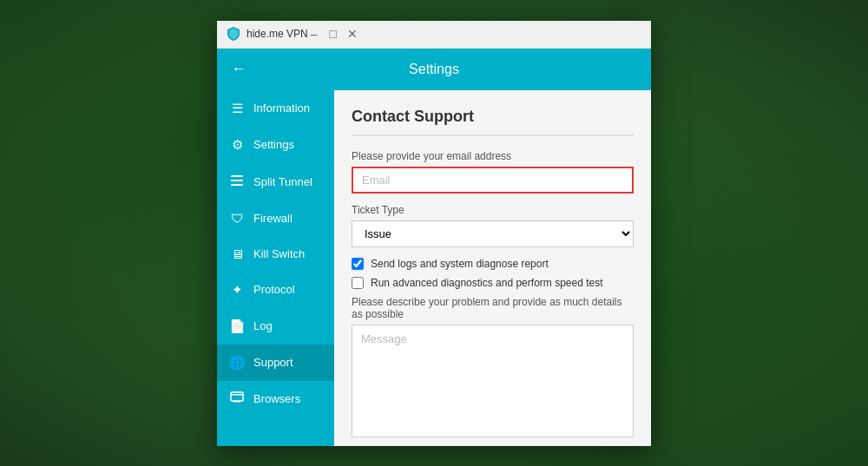 This screenshot has width=868, height=466. What do you see at coordinates (274, 290) in the screenshot?
I see `sidebar-item-label: Protocol` at bounding box center [274, 290].